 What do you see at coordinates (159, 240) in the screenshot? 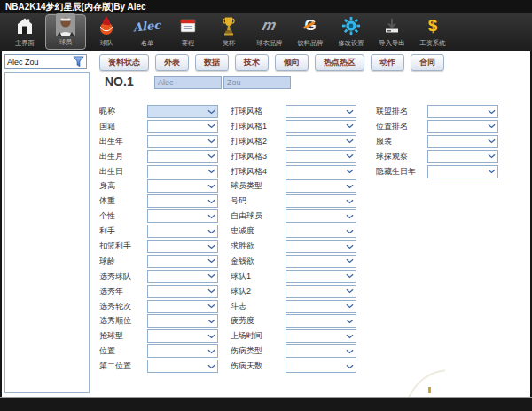
I see `form-column-1: 昵称国籍出生年出生月出生日身高体重个性利手扣篮利手球龄选秀球队选秀年选秀轮次选秀…` at bounding box center [159, 240].